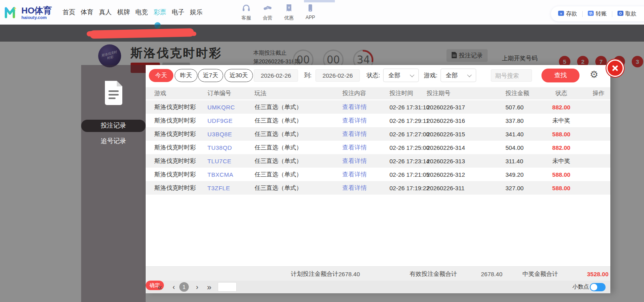 The height and width of the screenshot is (302, 644). I want to click on withdraw-button: 取款, so click(627, 14).